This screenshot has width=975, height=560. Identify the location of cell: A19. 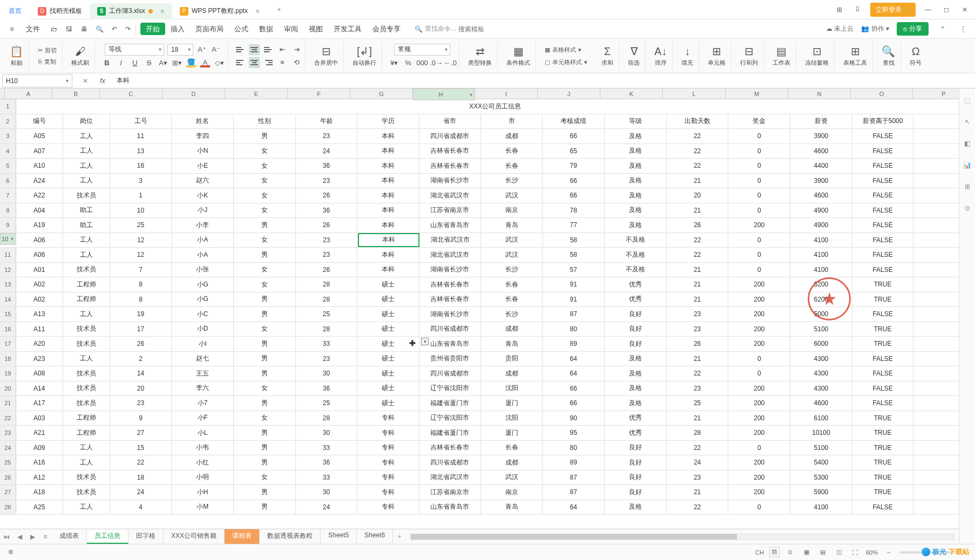
(40, 226).